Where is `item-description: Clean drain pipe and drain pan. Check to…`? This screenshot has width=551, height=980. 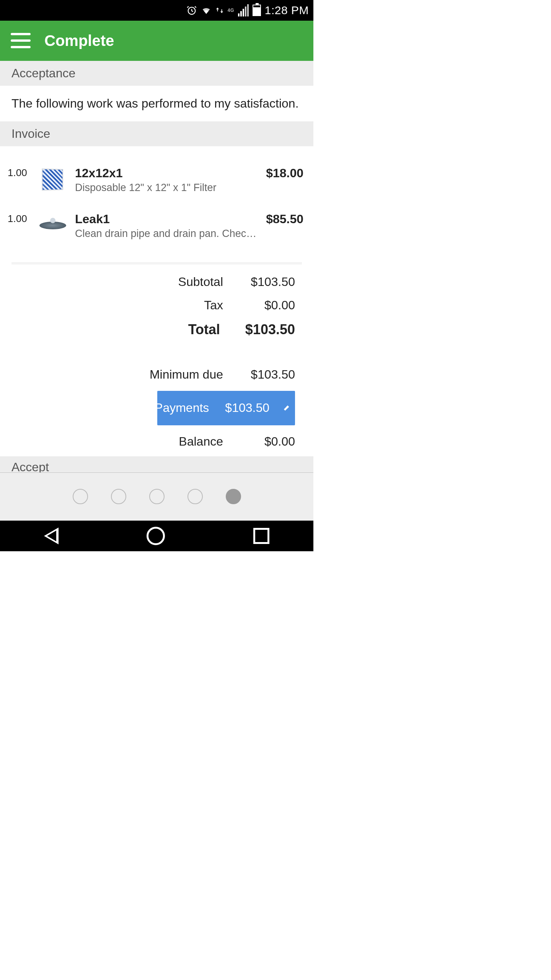 item-description: Clean drain pipe and drain pan. Check to… is located at coordinates (167, 234).